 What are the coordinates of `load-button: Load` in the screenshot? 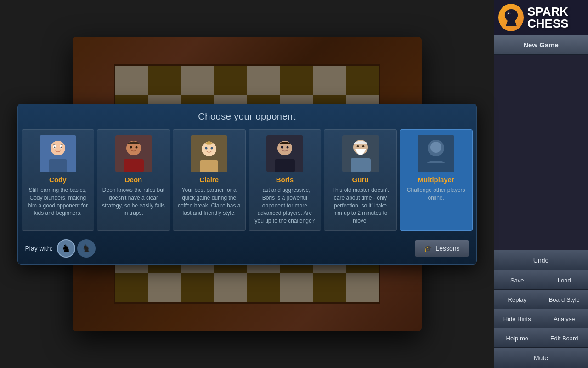 It's located at (565, 280).